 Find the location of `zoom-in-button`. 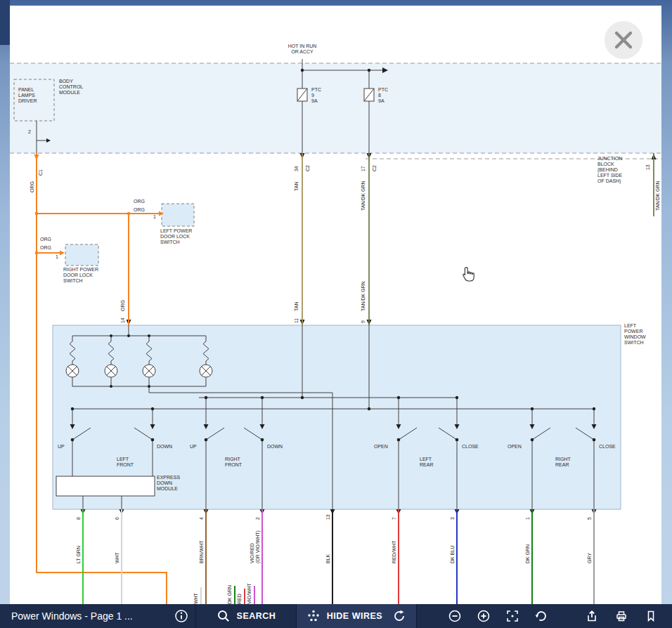

zoom-in-button is located at coordinates (484, 616).